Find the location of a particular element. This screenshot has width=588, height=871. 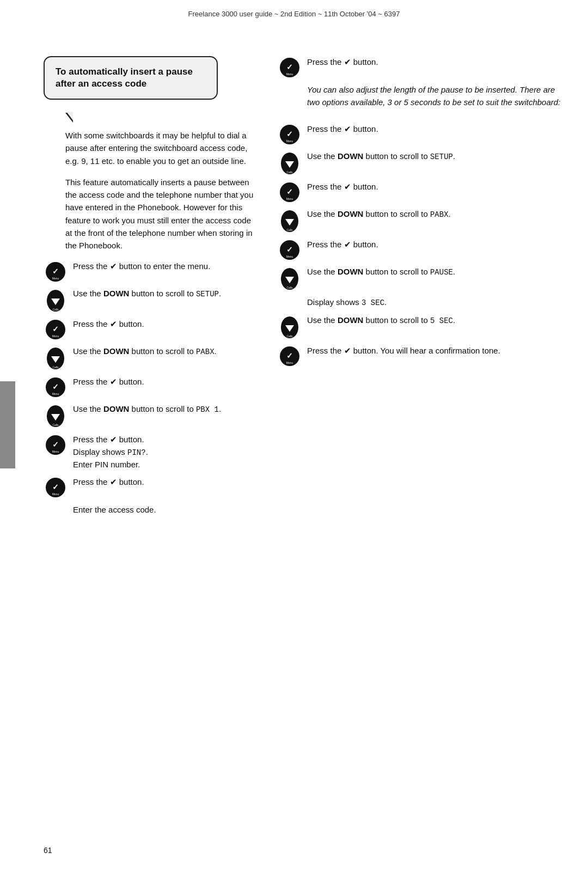

menu-button-svg-4: ✓ Menu is located at coordinates (56, 445).